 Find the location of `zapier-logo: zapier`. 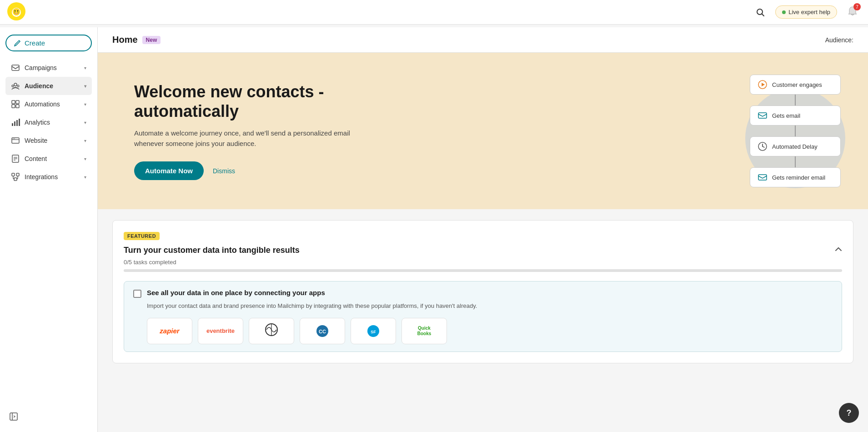

zapier-logo: zapier is located at coordinates (170, 331).